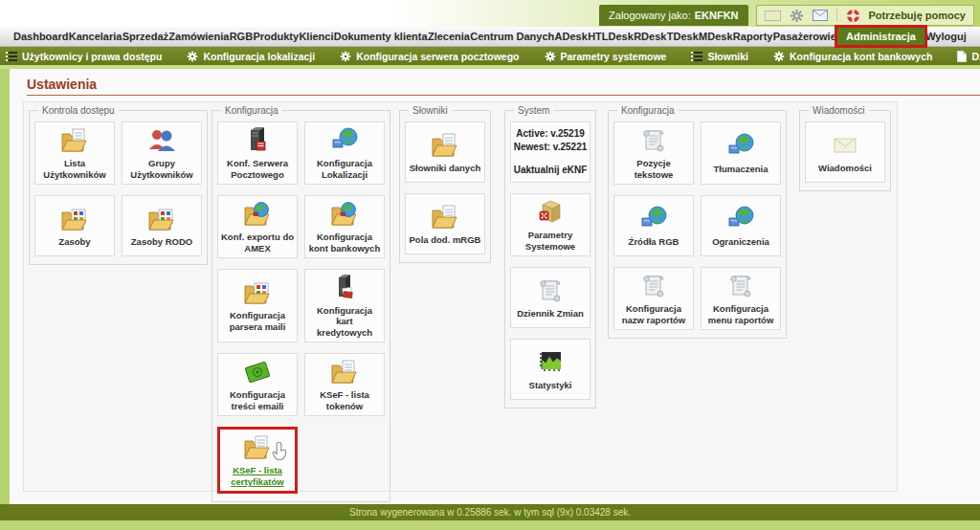  Describe the element at coordinates (78, 111) in the screenshot. I see `group-legend: Kontrola dostępu` at that location.